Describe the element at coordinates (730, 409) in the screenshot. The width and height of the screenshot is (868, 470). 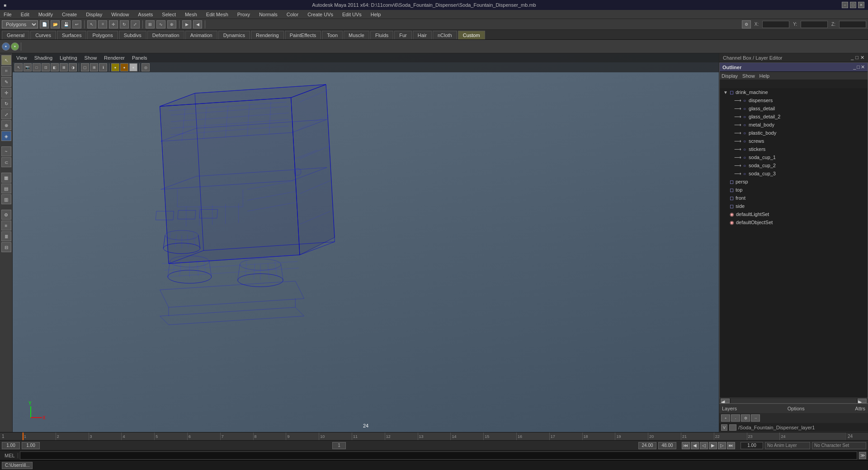
I see `layers-menu-layers: Layers` at that location.